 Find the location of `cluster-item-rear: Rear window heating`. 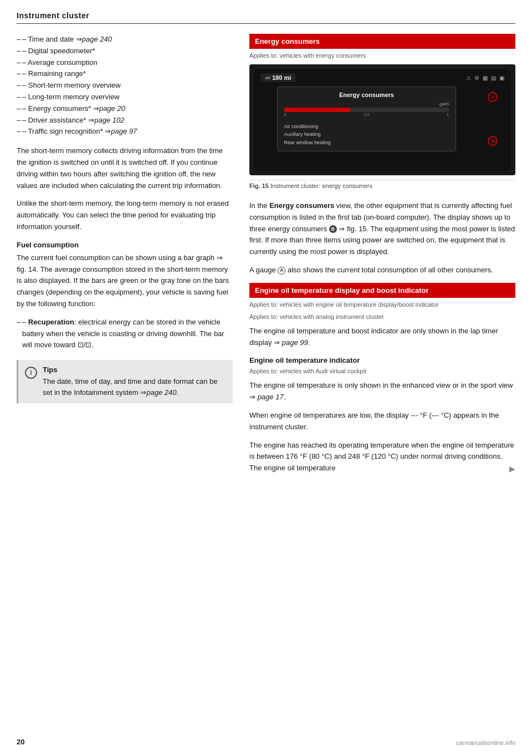

cluster-item-rear: Rear window heating is located at coordinates (367, 143).